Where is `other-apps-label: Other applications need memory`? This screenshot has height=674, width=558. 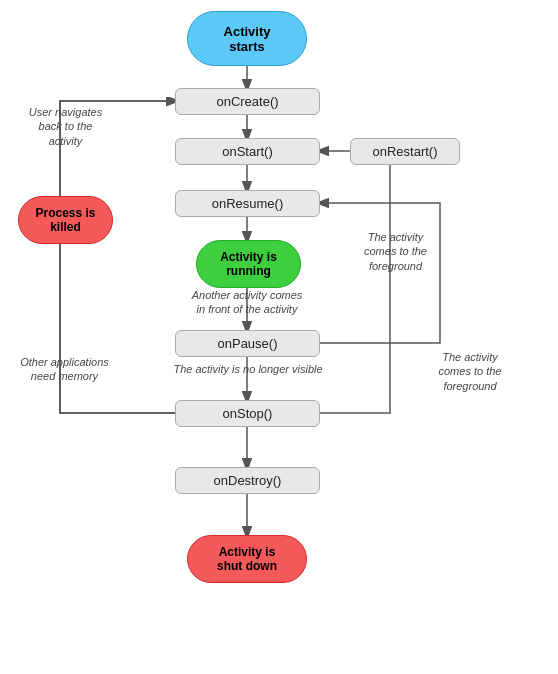 other-apps-label: Other applications need memory is located at coordinates (64, 370).